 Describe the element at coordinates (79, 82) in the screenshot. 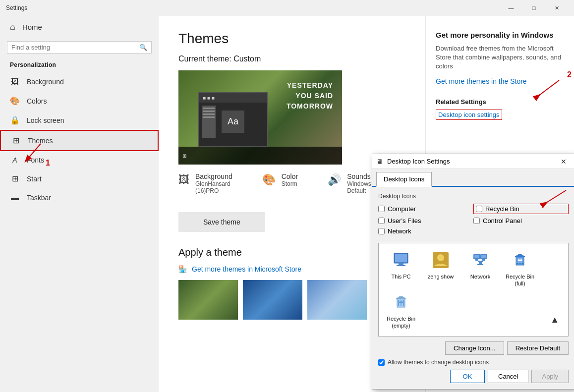

I see `sidebar-item-background: 🖼 Background` at that location.